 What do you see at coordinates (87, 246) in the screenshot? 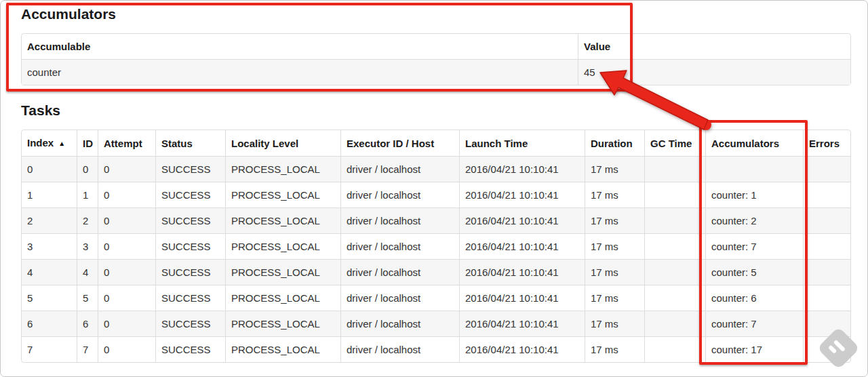
I see `cell-id: 3` at bounding box center [87, 246].